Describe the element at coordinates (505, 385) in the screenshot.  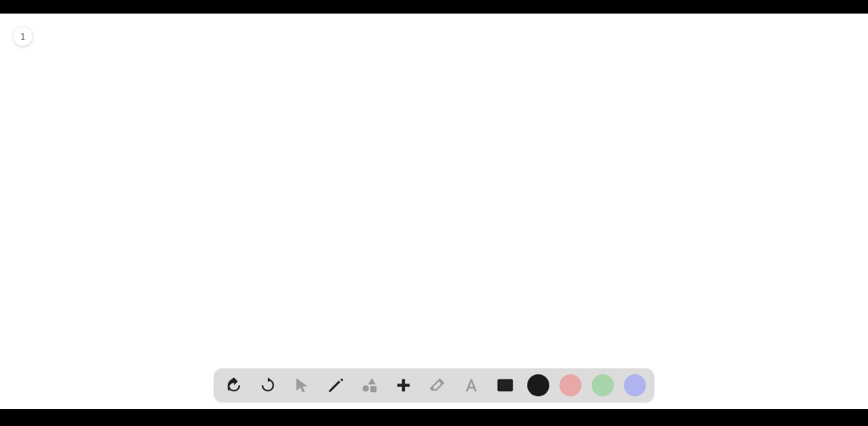
I see `image-button` at that location.